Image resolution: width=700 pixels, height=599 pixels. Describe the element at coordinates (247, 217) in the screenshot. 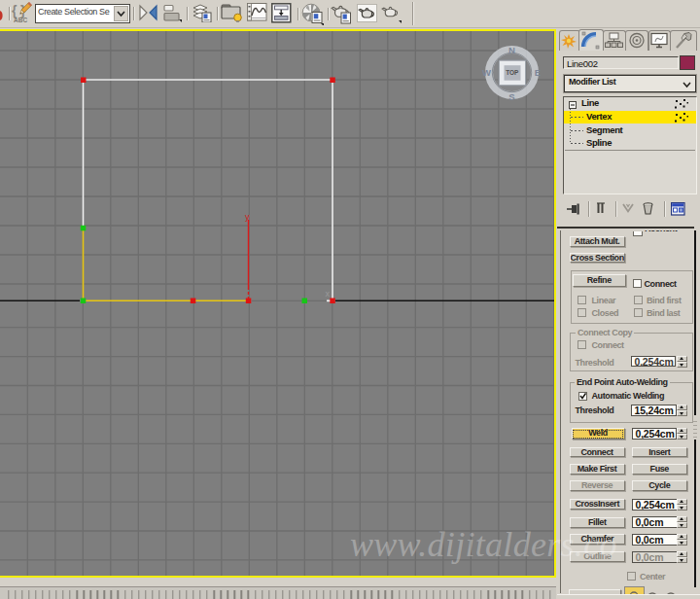

I see `svg-text: y` at that location.